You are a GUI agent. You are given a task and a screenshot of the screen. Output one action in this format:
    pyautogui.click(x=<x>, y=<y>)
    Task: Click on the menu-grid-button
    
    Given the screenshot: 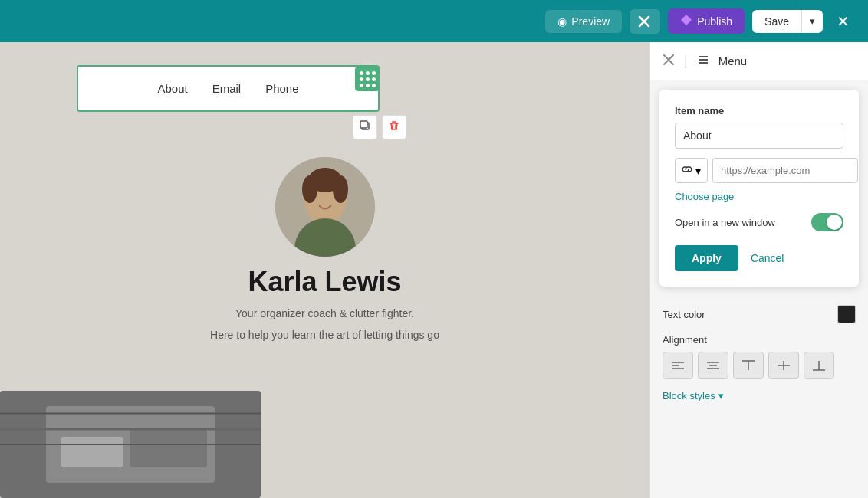 What is the action you would take?
    pyautogui.click(x=367, y=79)
    